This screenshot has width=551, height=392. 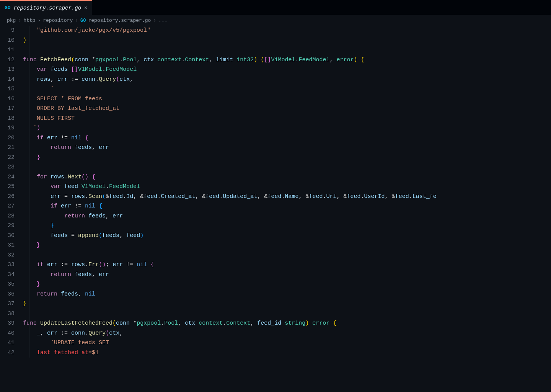 I want to click on indent-guide, so click(x=29, y=191).